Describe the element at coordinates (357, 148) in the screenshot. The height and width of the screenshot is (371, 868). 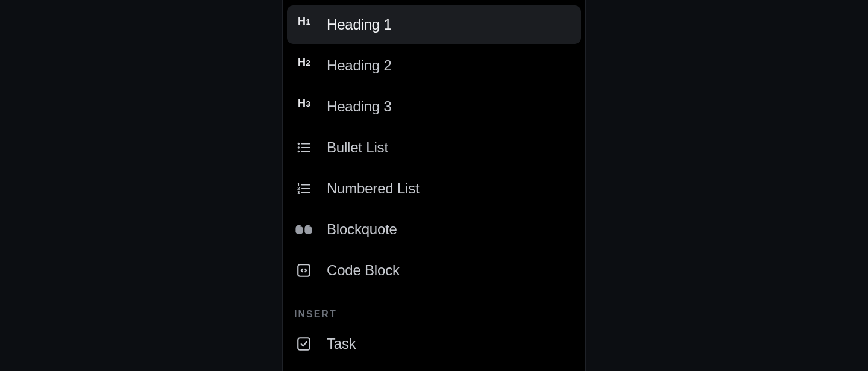
I see `menu-item-label: Bullet List` at that location.